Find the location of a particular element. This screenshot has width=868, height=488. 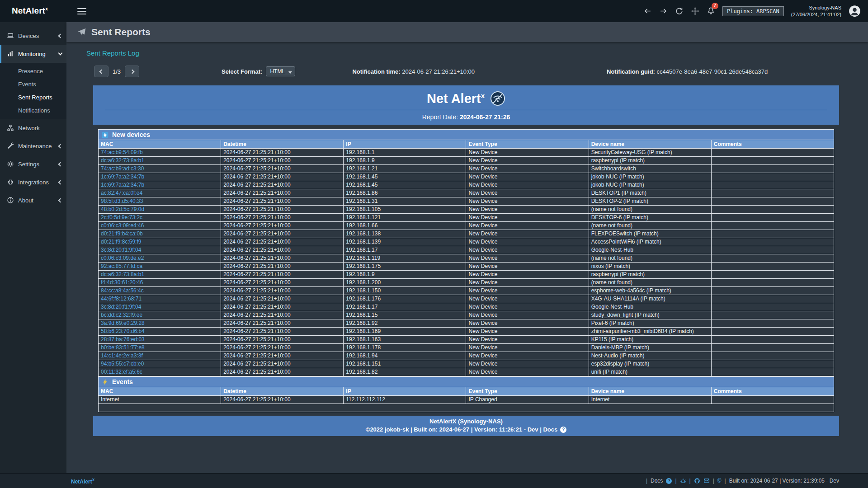

menu-toggle-icon is located at coordinates (82, 11).